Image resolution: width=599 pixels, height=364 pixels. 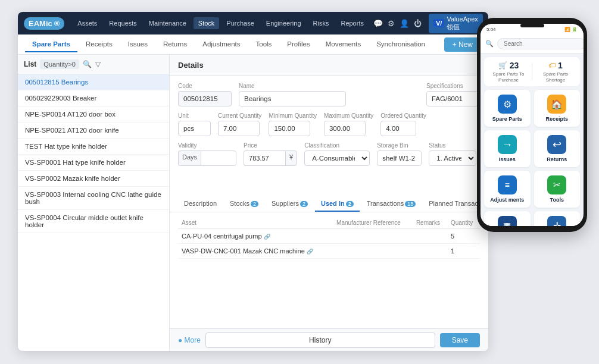 What do you see at coordinates (289, 128) in the screenshot?
I see `min-qty-input` at bounding box center [289, 128].